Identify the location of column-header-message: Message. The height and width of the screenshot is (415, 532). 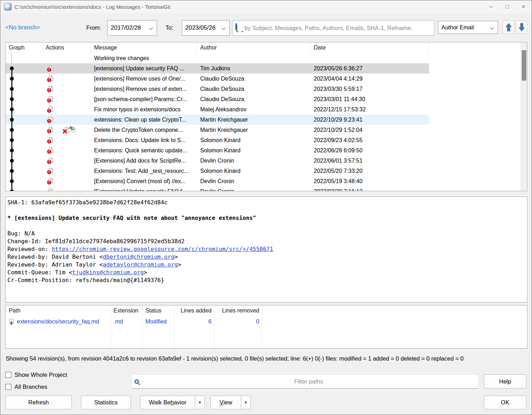
(144, 48).